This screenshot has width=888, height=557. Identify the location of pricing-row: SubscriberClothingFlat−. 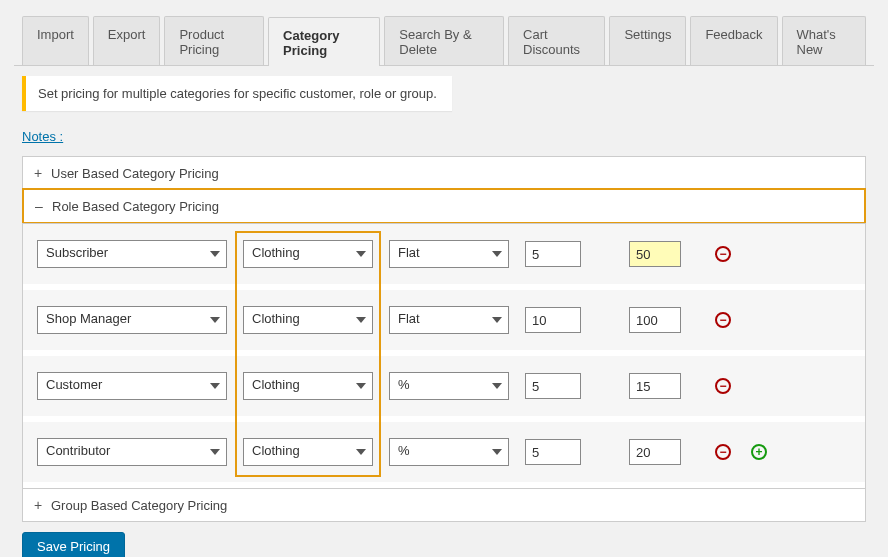
(444, 257).